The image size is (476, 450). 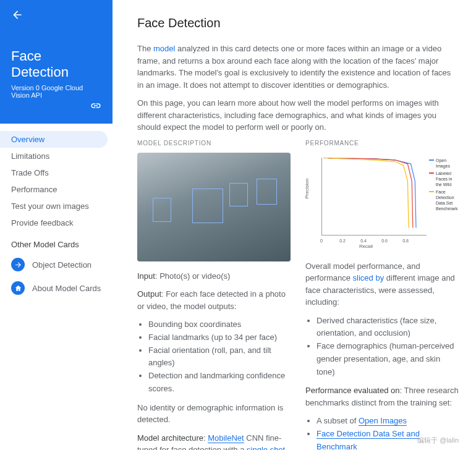 What do you see at coordinates (56, 242) in the screenshot?
I see `other-cards-header: Other Model Cards` at bounding box center [56, 242].